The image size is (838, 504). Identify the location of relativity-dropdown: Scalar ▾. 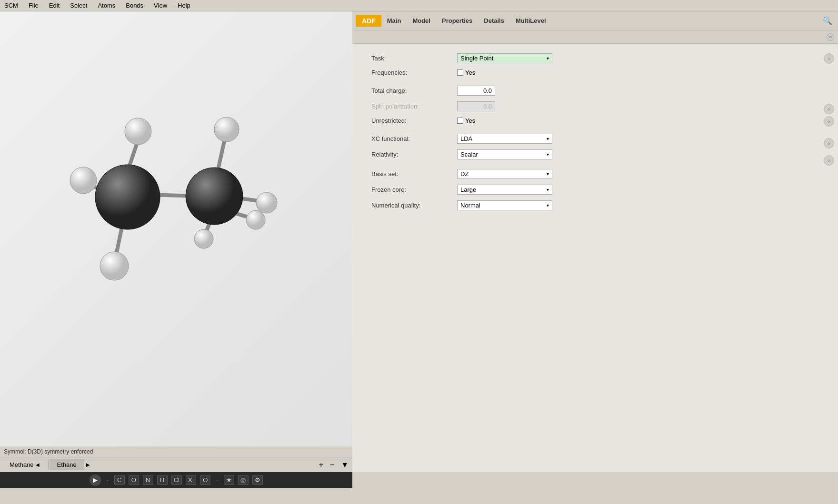
(505, 154).